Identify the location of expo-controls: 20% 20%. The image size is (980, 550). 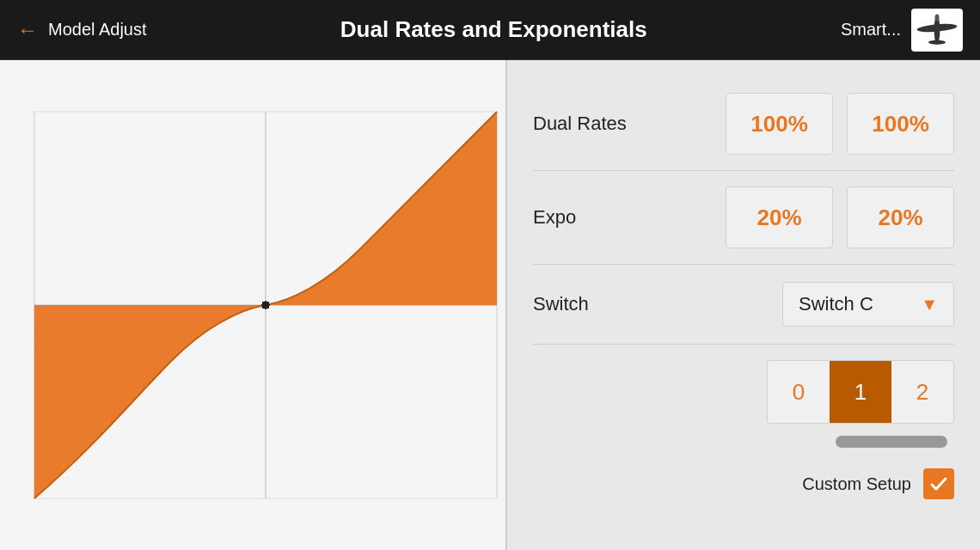
(821, 217).